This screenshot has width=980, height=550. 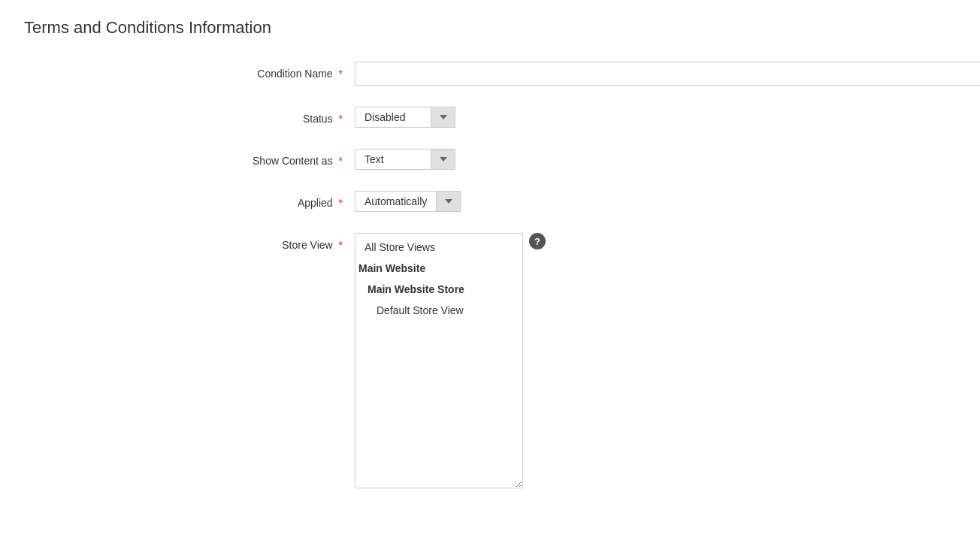 What do you see at coordinates (189, 200) in the screenshot?
I see `applied-label-cell: Applied *` at bounding box center [189, 200].